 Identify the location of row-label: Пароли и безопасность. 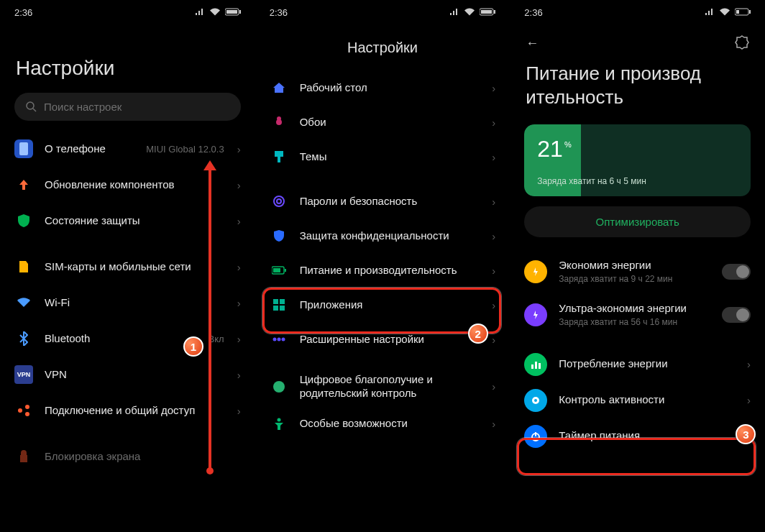
(390, 201).